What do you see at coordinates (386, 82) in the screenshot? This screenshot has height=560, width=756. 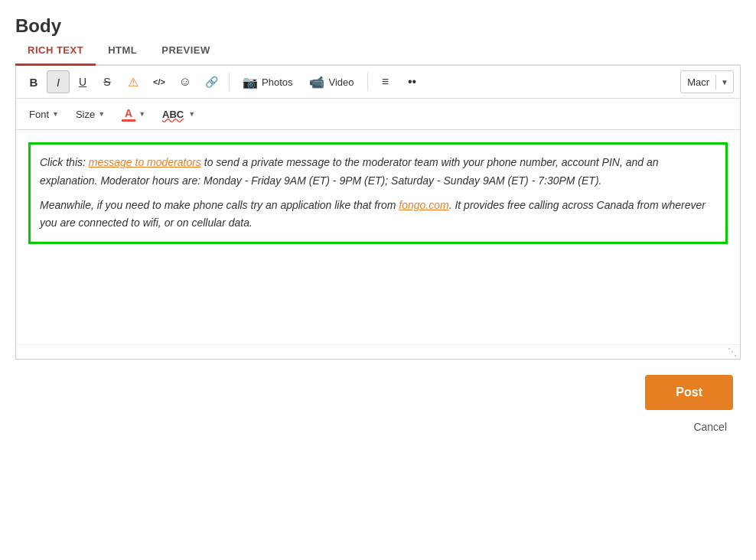 I see `ordered-list-button: ≡` at bounding box center [386, 82].